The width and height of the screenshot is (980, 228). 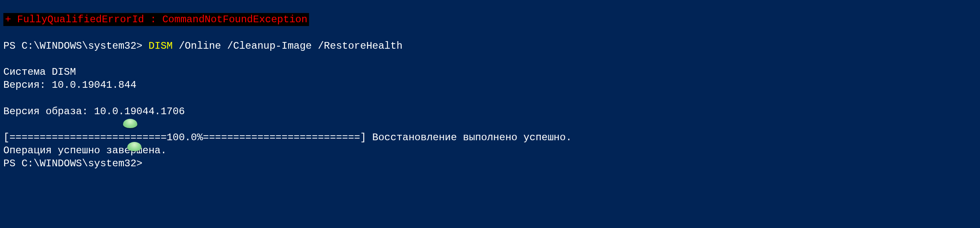 I want to click on dism-image-version: Версия образа: 10.0.19044.1706, so click(x=94, y=112).